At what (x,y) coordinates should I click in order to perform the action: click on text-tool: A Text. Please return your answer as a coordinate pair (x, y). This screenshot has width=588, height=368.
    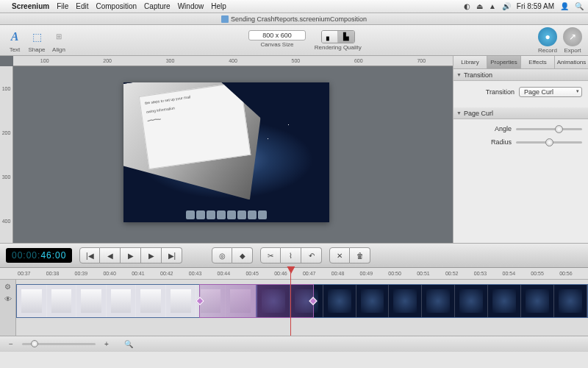
    Looking at the image, I should click on (15, 40).